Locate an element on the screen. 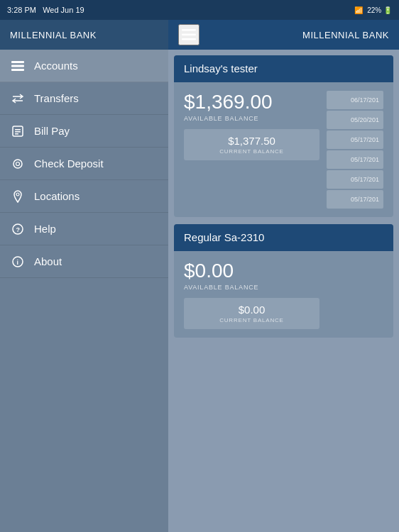 Image resolution: width=399 pixels, height=532 pixels. sidebar-item-transfers: Transfers is located at coordinates (84, 99).